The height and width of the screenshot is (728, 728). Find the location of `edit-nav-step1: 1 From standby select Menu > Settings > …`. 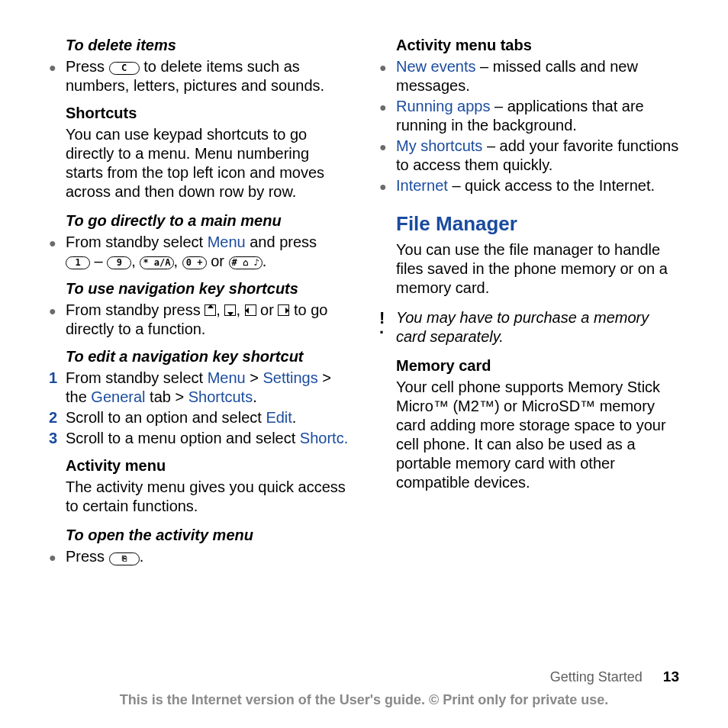

edit-nav-step1: 1 From standby select Menu > Settings > … is located at coordinates (198, 388).